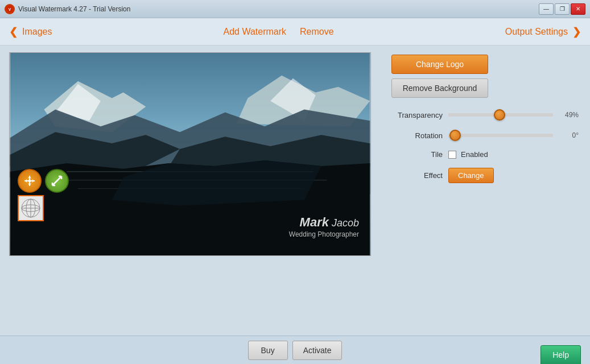 The height and width of the screenshot is (364, 590). What do you see at coordinates (562, 9) in the screenshot?
I see `window-controls: — ❐ ✕` at bounding box center [562, 9].